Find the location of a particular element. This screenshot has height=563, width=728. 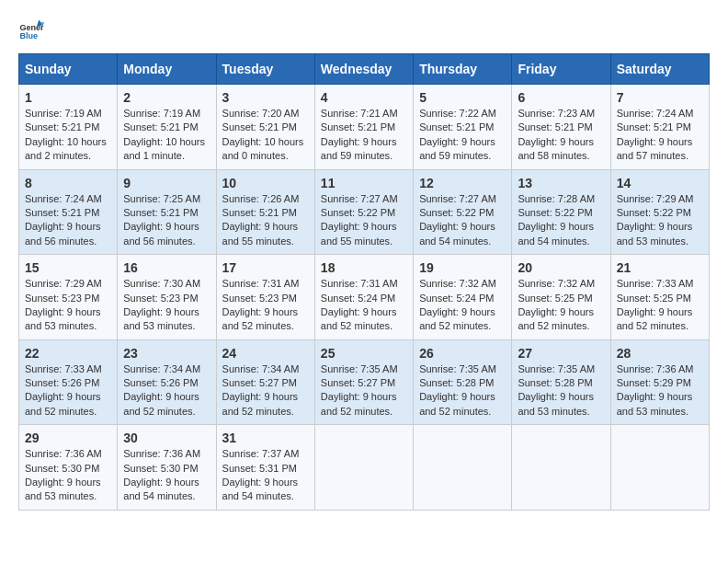

header-cell-wednesday: Wednesday is located at coordinates (364, 70).